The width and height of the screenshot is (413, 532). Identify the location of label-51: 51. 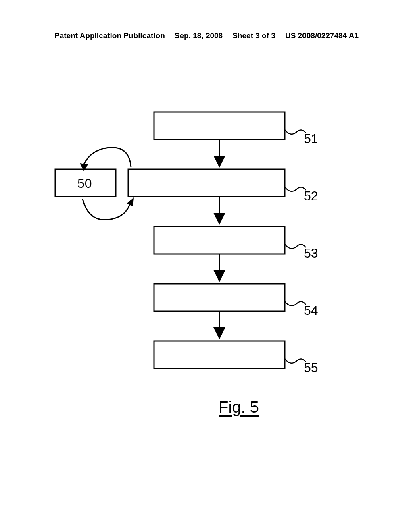
(311, 139).